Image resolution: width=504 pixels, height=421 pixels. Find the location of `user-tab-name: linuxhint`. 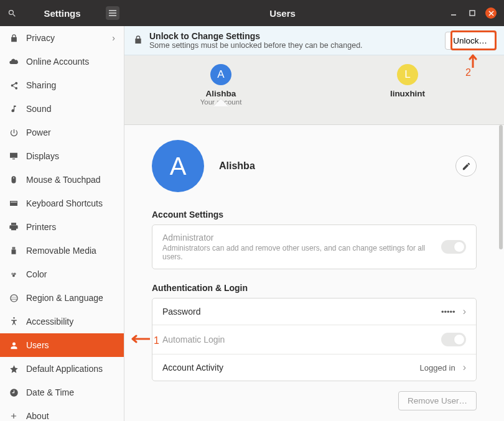

user-tab-name: linuxhint is located at coordinates (408, 93).